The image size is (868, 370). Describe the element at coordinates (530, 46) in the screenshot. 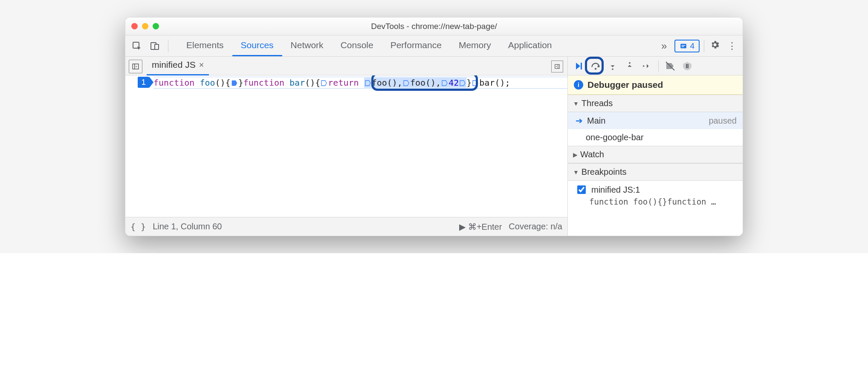

I see `tab-application: Application` at that location.